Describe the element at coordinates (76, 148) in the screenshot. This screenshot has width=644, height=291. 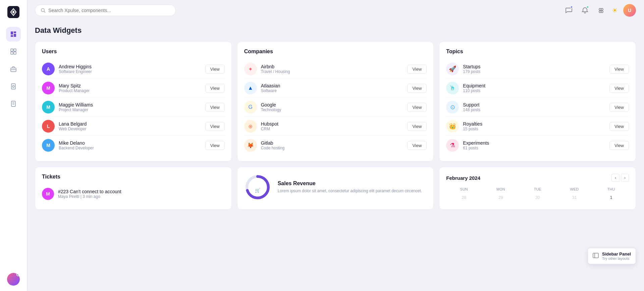
I see `user-role: Backend Developer` at that location.